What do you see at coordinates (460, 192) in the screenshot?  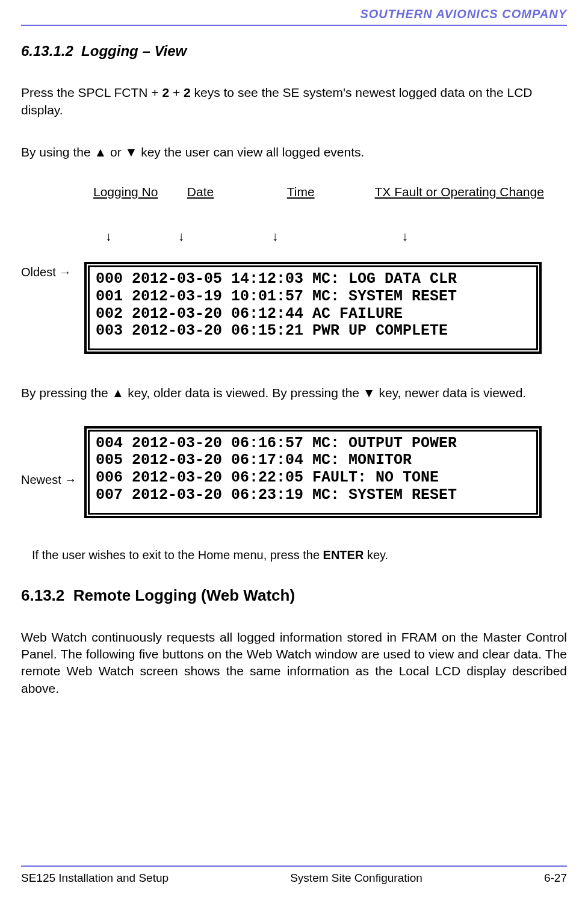 I see `column-header-fault: TX Fault or Operating Change` at bounding box center [460, 192].